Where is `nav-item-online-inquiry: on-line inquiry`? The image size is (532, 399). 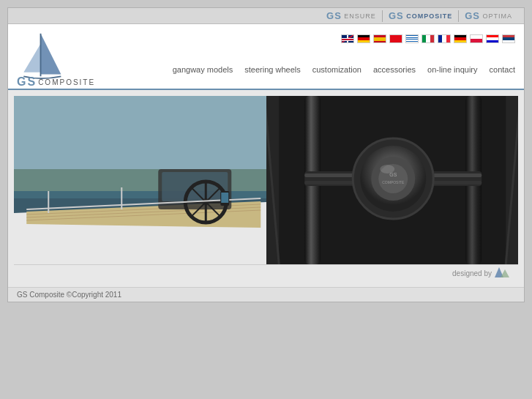
nav-item-online-inquiry: on-line inquiry is located at coordinates (452, 70).